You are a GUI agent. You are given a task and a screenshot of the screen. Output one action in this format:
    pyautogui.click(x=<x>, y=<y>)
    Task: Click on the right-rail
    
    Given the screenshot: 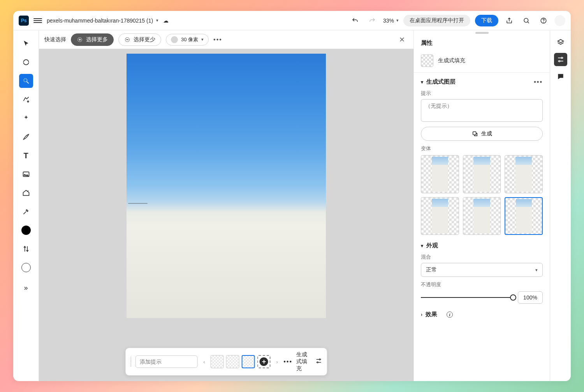 What is the action you would take?
    pyautogui.click(x=560, y=206)
    